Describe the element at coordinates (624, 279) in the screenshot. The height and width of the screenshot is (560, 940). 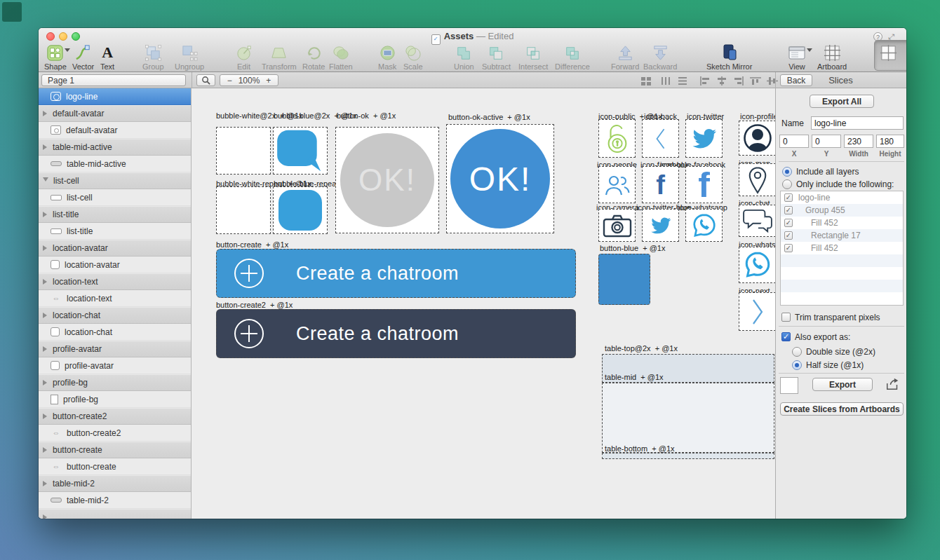
I see `slice-button-blue` at that location.